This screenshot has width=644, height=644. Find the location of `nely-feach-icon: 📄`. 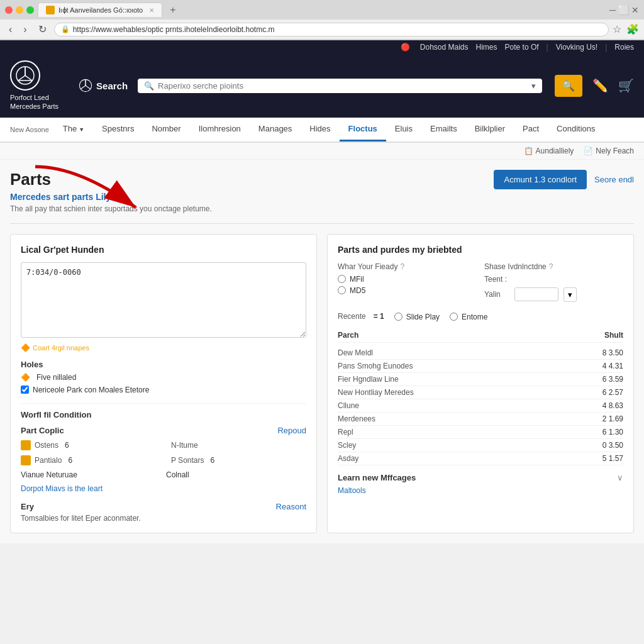

nely-feach-icon: 📄 is located at coordinates (589, 151).